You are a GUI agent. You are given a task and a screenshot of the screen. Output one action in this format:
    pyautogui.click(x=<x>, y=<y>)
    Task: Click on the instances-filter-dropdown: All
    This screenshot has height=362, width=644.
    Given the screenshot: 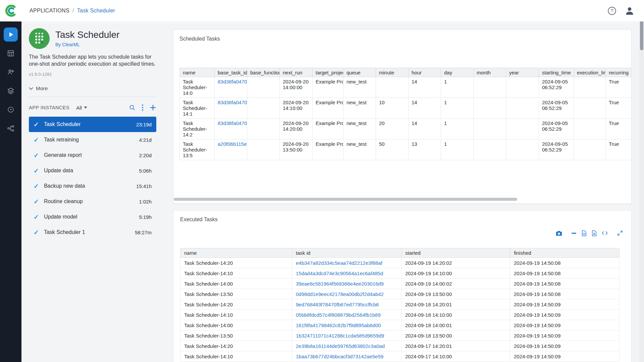 What is the action you would take?
    pyautogui.click(x=82, y=108)
    